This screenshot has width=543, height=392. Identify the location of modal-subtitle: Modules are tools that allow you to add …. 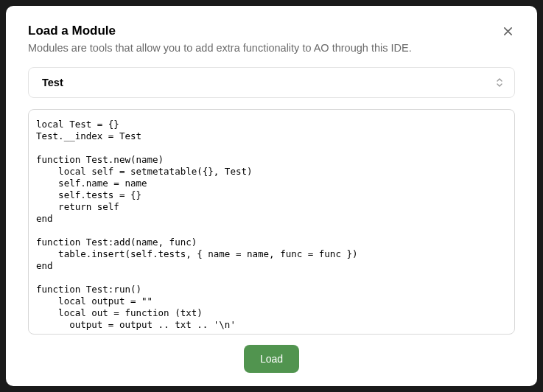
(271, 48).